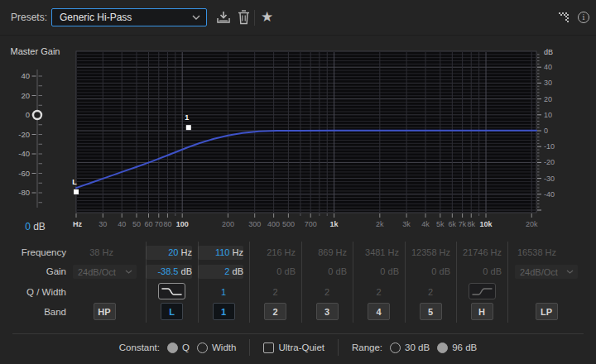  I want to click on y-axis-label: 10, so click(548, 115).